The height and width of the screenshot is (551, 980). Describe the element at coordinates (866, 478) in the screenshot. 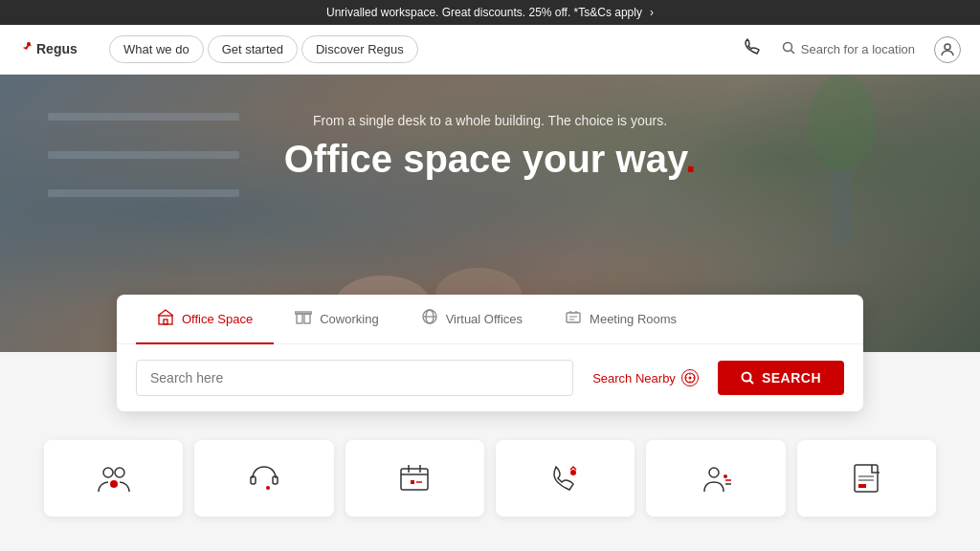

I see `document-icon` at that location.